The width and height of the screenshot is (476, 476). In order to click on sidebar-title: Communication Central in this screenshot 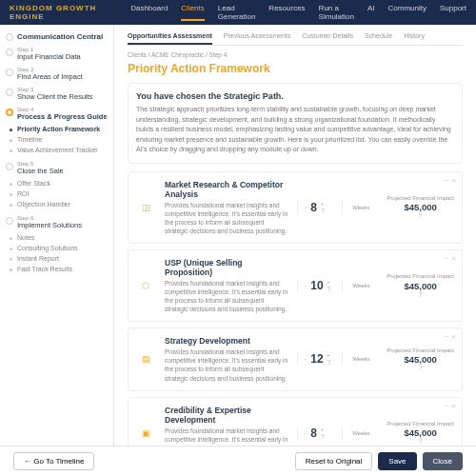, I will do `click(57, 36)`.